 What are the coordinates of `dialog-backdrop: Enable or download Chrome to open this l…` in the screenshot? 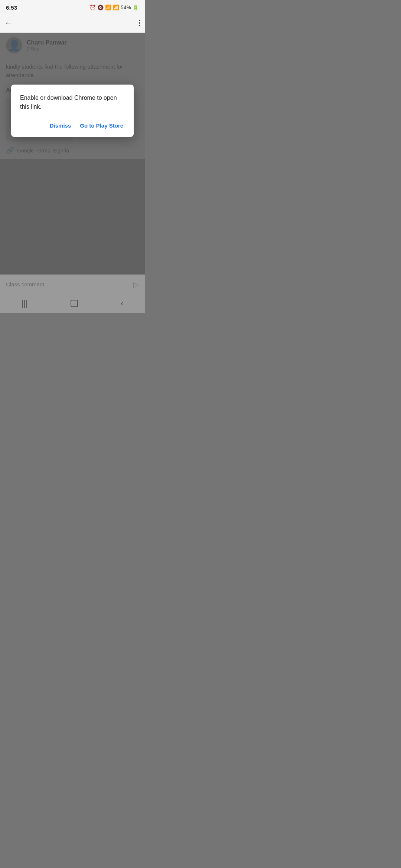 It's located at (72, 173).